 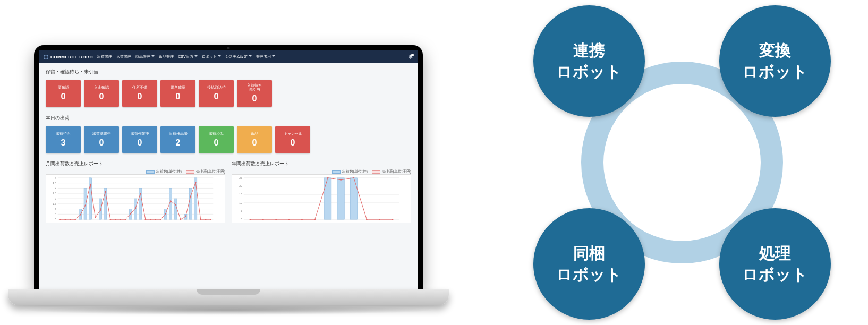 I want to click on pending-row: 要確認 0 入金確認 0 住所不備 0 備考確認 0, so click(x=228, y=93).